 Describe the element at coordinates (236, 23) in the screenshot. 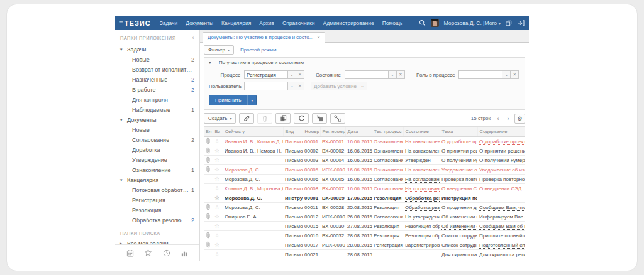

I see `nav-item-3: Канцелярия` at that location.